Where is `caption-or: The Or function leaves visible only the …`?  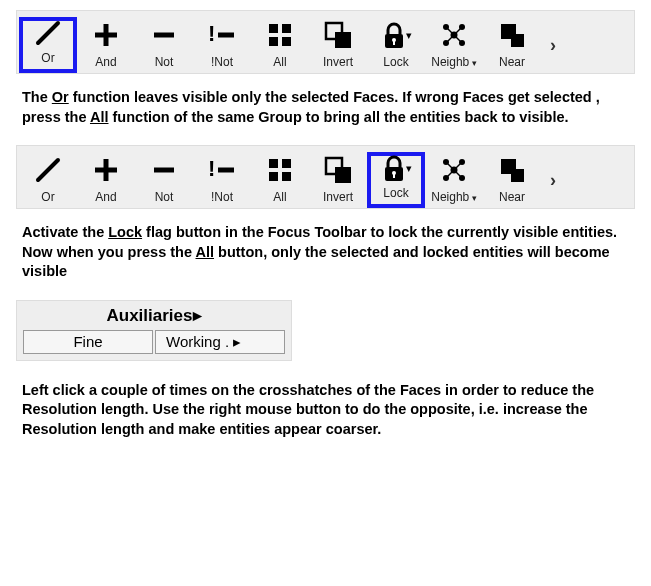 caption-or: The Or function leaves visible only the … is located at coordinates (327, 108).